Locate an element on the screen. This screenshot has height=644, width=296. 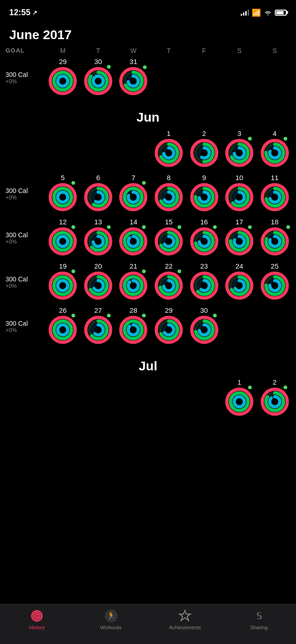
day-cell-jun11: 11 is located at coordinates (275, 194).